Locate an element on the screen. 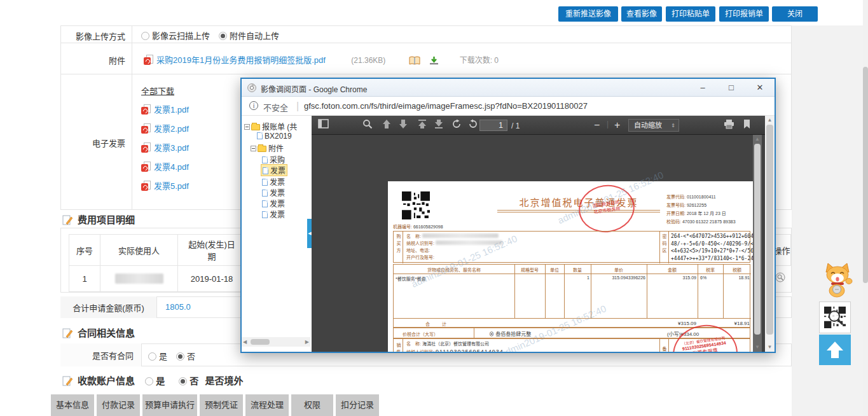  account-no-label: 否 is located at coordinates (194, 381).